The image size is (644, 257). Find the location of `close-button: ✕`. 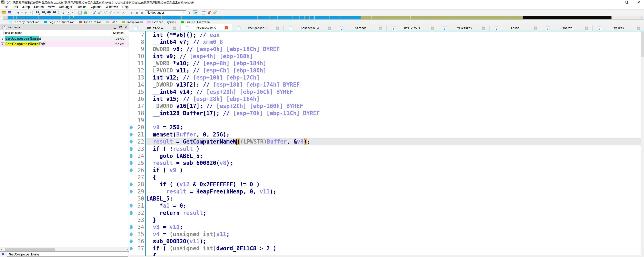

close-button: ✕ is located at coordinates (639, 2).